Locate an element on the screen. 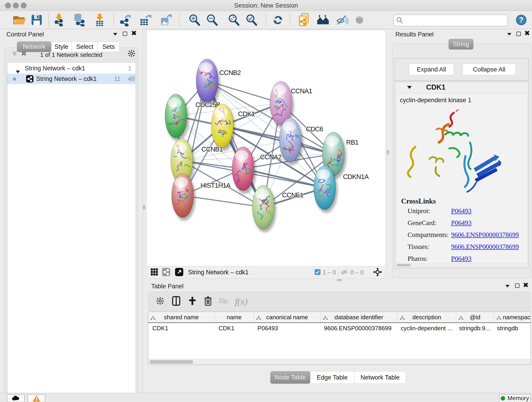 The image size is (532, 402). zoom-fit-button is located at coordinates (234, 20).